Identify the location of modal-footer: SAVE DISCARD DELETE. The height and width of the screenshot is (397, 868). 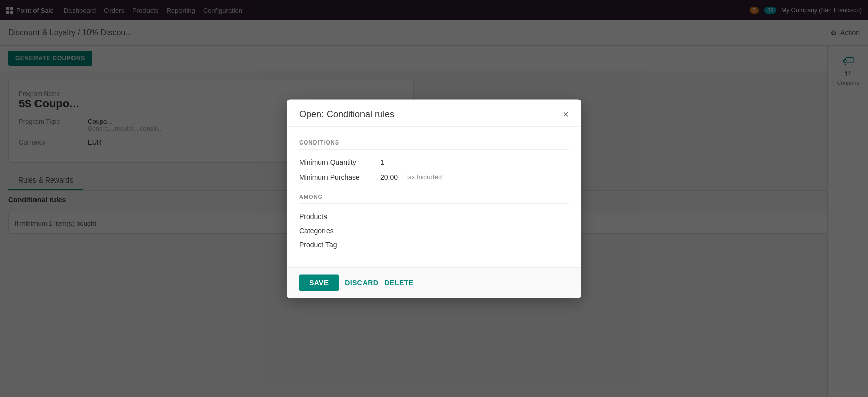
(434, 282).